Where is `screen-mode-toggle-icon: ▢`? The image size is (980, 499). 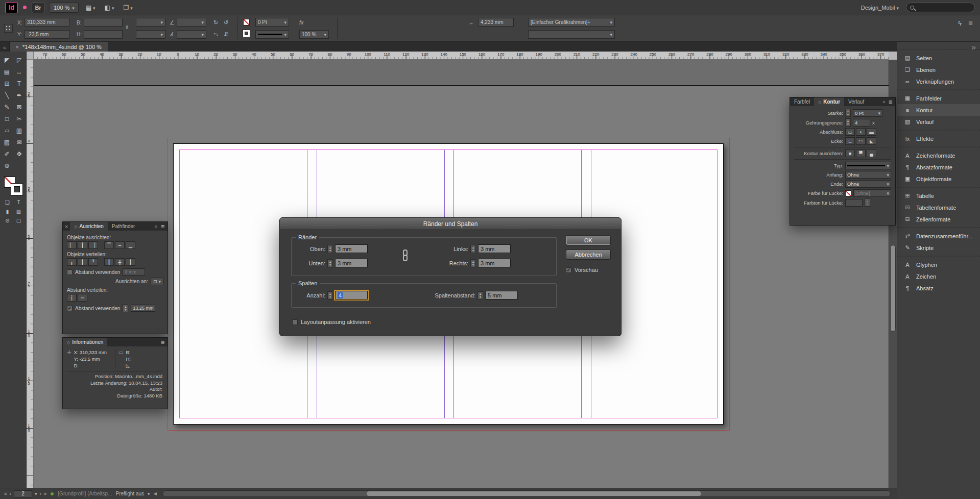 screen-mode-toggle-icon: ▢ is located at coordinates (19, 220).